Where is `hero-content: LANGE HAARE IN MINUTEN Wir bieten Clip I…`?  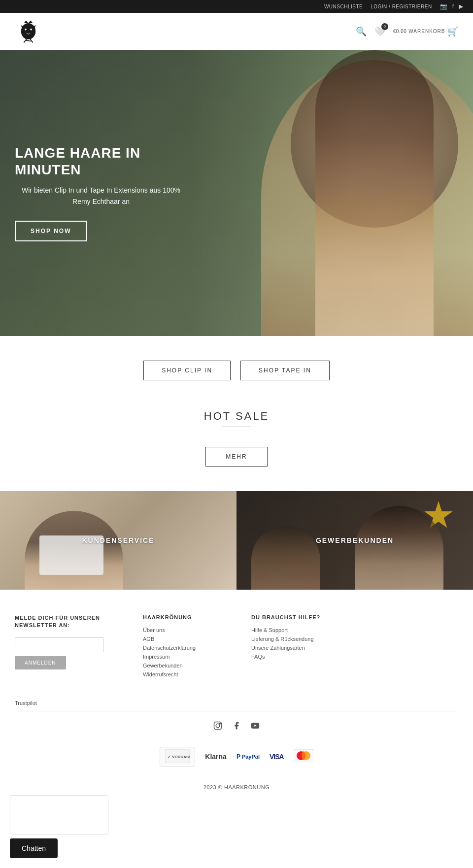 hero-content: LANGE HAARE IN MINUTEN Wir bieten Clip I… is located at coordinates (94, 193).